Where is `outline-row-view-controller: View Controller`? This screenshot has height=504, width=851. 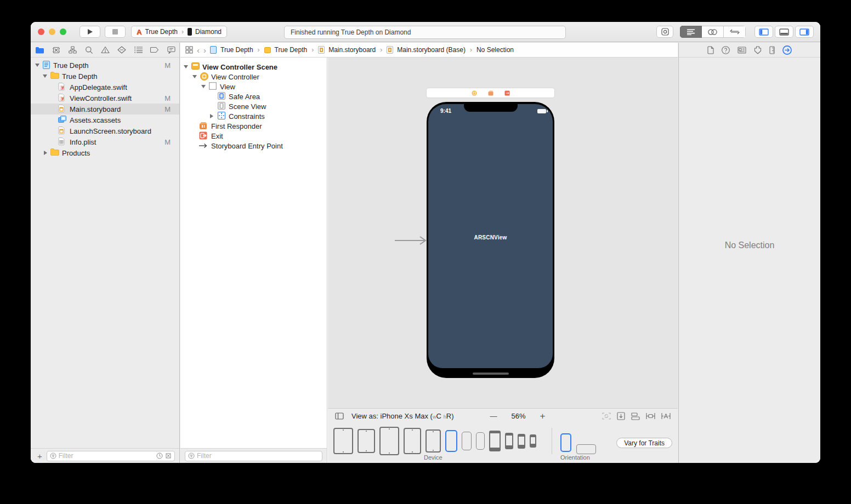
outline-row-view-controller: View Controller is located at coordinates (253, 77).